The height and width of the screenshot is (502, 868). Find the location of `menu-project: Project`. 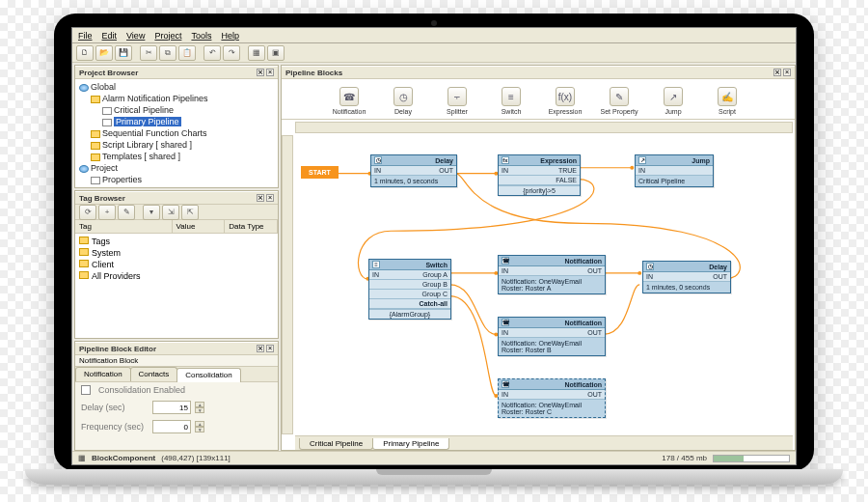

menu-project: Project is located at coordinates (168, 36).